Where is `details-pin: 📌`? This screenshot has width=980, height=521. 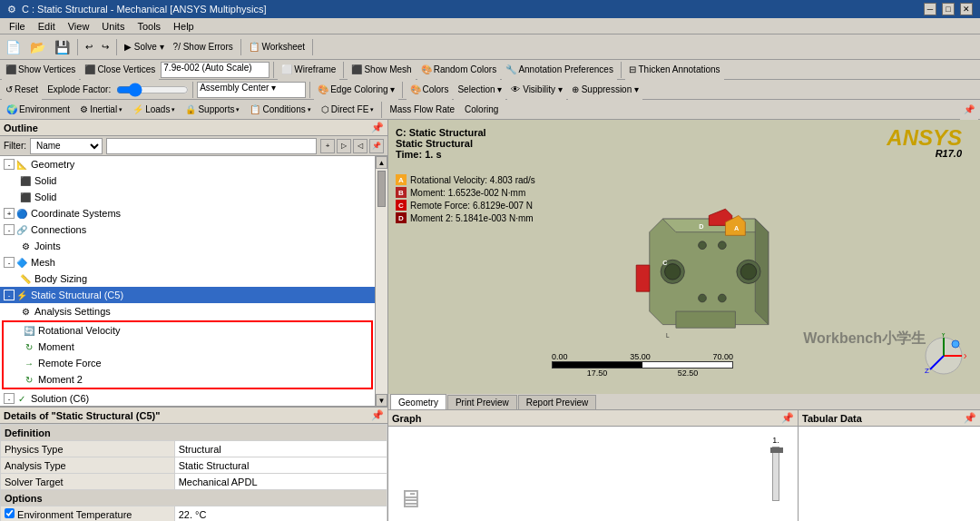 details-pin: 📌 is located at coordinates (377, 416).